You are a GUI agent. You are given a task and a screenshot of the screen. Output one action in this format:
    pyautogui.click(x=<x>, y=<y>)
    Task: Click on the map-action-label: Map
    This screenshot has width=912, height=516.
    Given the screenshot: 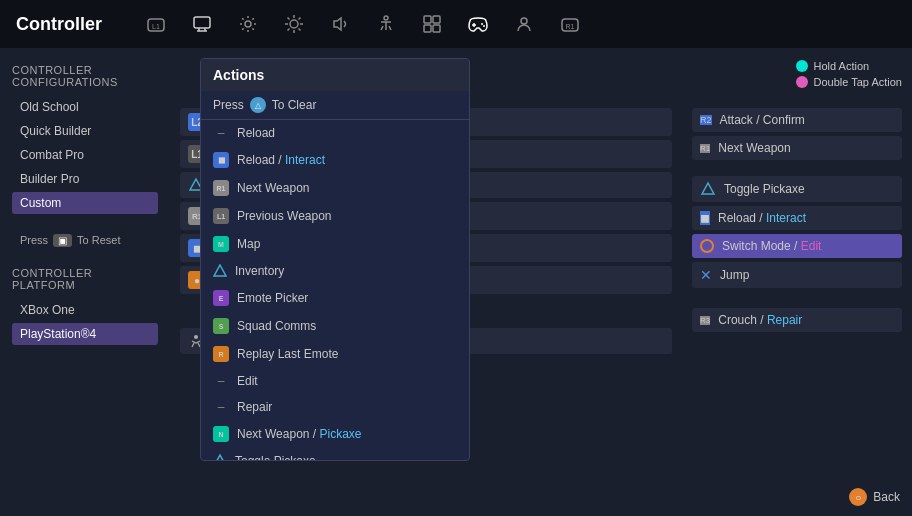 What is the action you would take?
    pyautogui.click(x=248, y=244)
    